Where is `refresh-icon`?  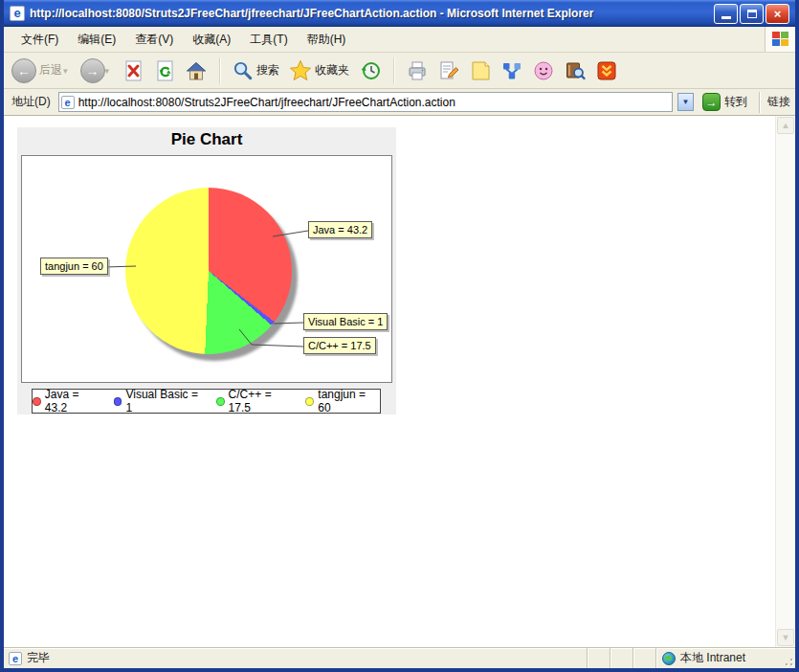 refresh-icon is located at coordinates (165, 71).